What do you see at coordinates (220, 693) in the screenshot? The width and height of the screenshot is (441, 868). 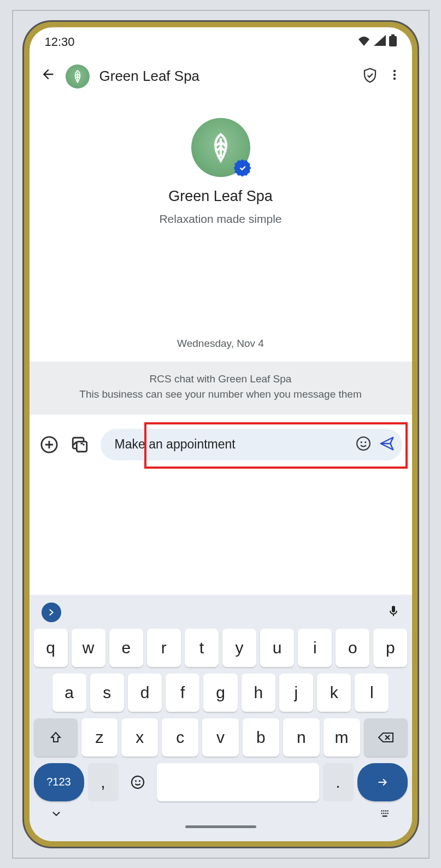 I see `key-g: g` at bounding box center [220, 693].